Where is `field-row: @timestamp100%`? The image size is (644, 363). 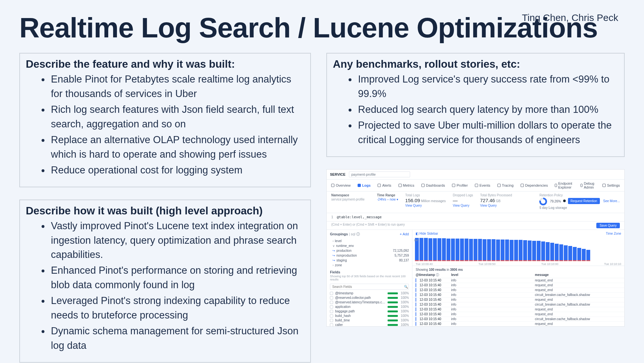 field-row: @timestamp100% is located at coordinates (369, 293).